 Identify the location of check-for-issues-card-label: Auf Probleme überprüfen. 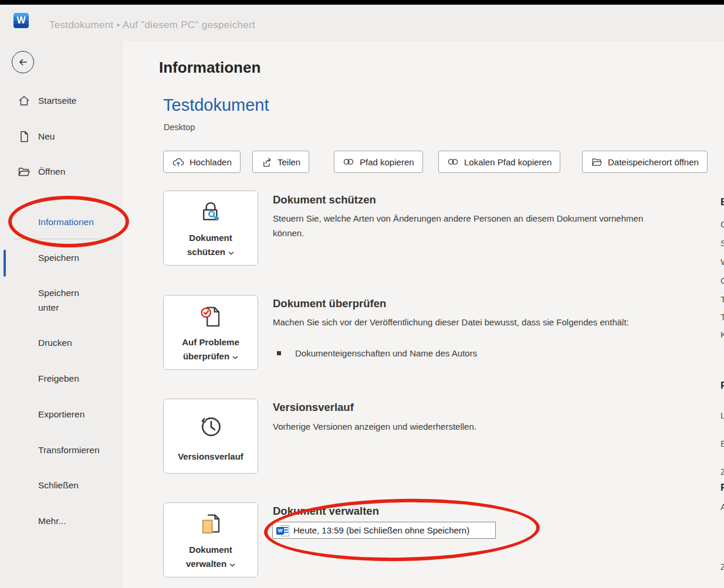
(211, 349).